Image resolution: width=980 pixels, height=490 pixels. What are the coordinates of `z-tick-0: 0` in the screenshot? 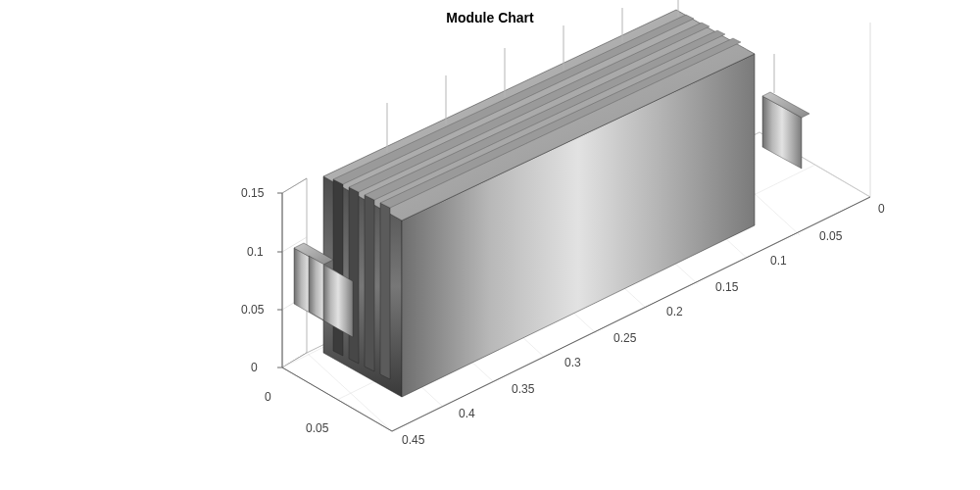 It's located at (255, 368).